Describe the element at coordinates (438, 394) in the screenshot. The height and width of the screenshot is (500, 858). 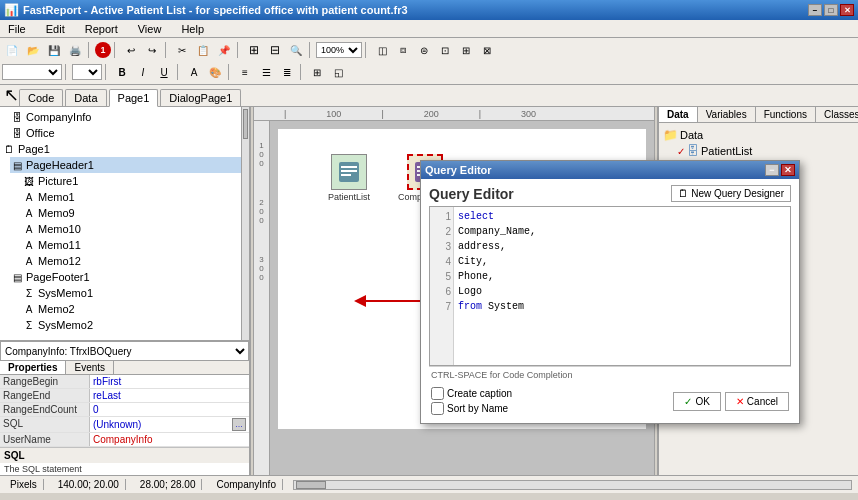
I see `create-caption-checkbox` at that location.